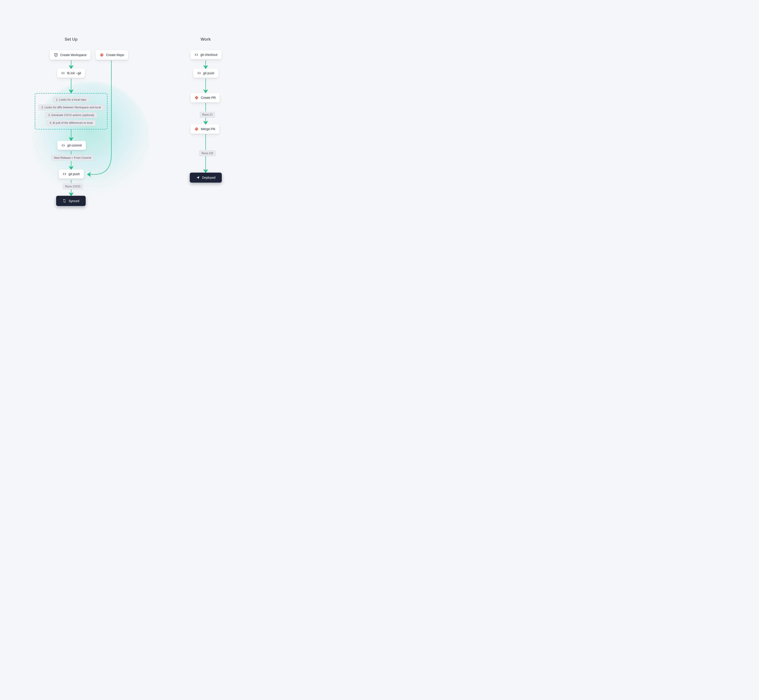 Image resolution: width=759 pixels, height=700 pixels. Describe the element at coordinates (56, 55) in the screenshot. I see `shield-check-icon` at that location.